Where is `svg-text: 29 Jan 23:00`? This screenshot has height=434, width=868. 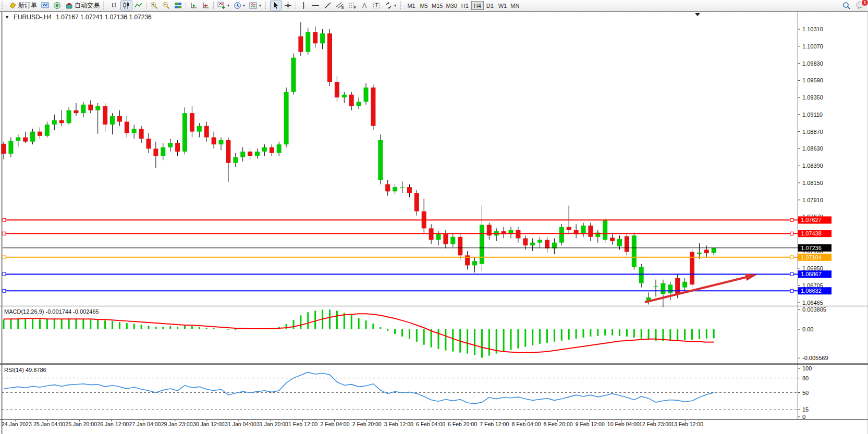 svg-text: 29 Jan 23:00 is located at coordinates (177, 424).